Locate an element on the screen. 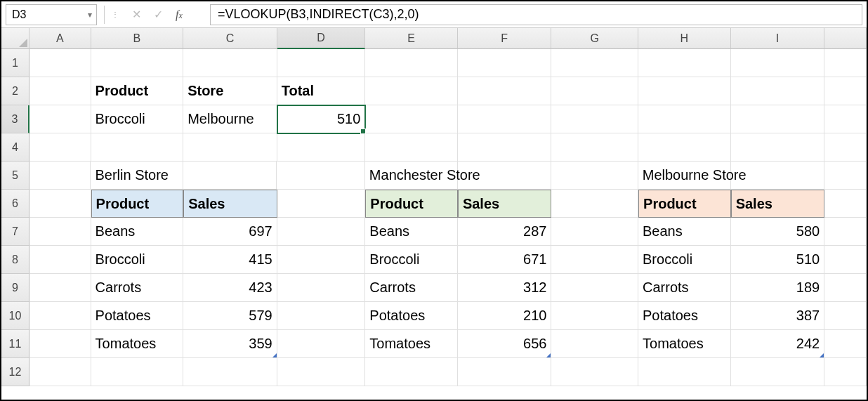  cell-total-value: 510 is located at coordinates (322, 119).